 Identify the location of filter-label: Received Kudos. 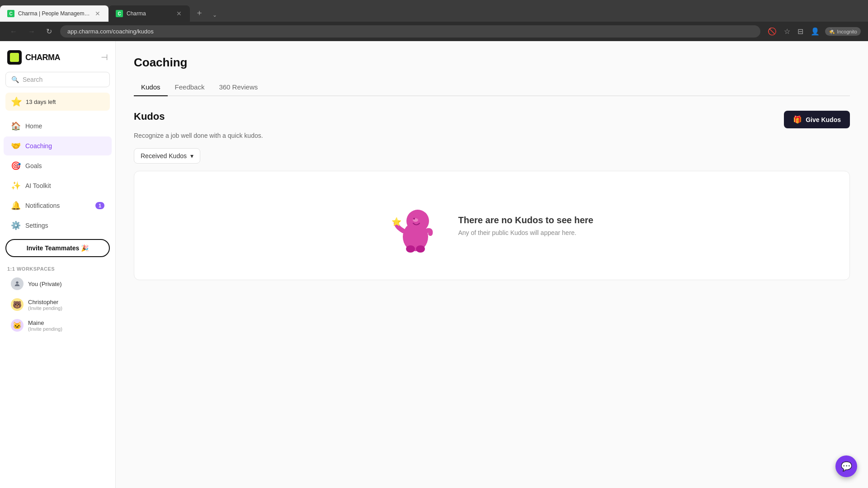
(164, 156).